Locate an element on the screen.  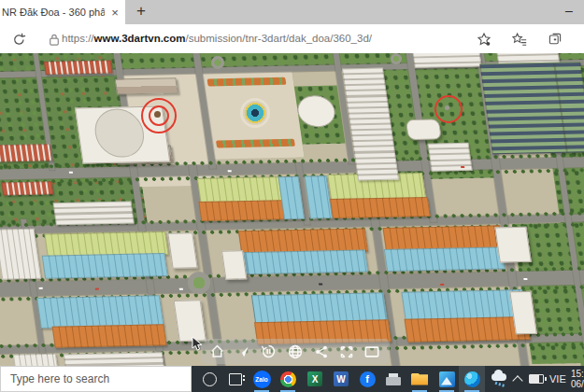
file-explorer-button is located at coordinates (420, 379).